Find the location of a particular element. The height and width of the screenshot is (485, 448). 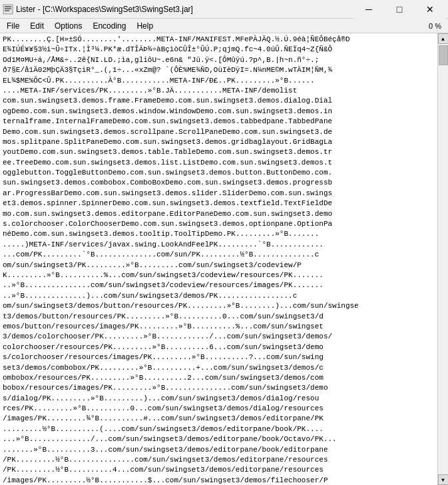

menu-edit: Edit is located at coordinates (37, 25).